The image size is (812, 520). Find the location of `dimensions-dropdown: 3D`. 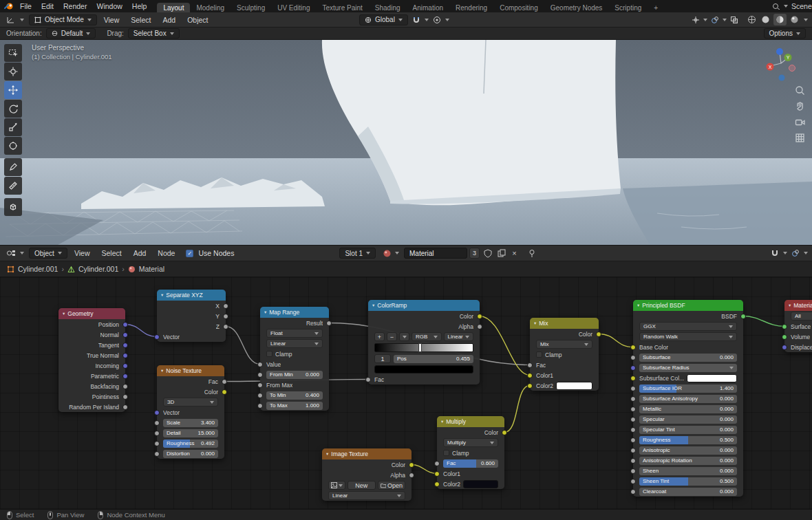

dimensions-dropdown: 3D is located at coordinates (191, 402).